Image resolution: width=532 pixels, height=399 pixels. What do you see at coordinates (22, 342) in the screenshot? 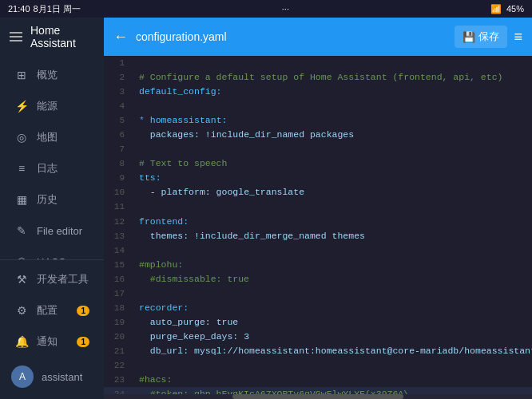
I see `notifications-icon: 🔔` at bounding box center [22, 342].